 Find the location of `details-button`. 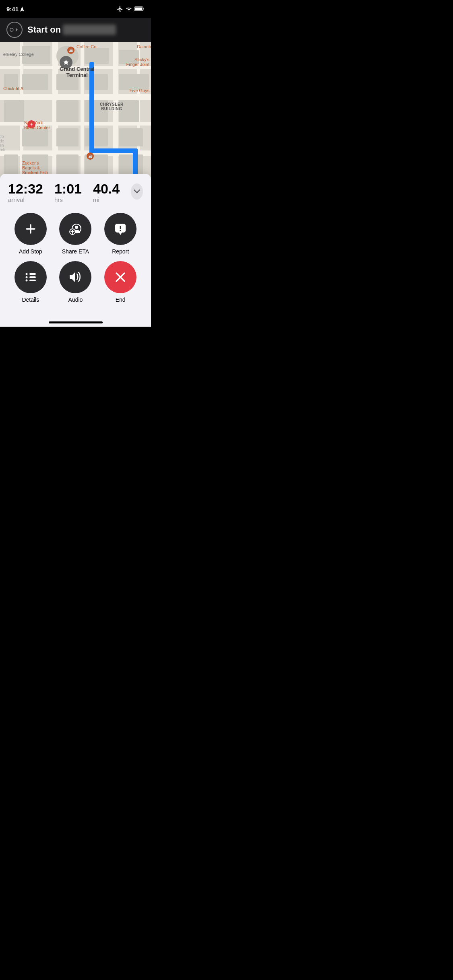

details-button is located at coordinates (31, 277).